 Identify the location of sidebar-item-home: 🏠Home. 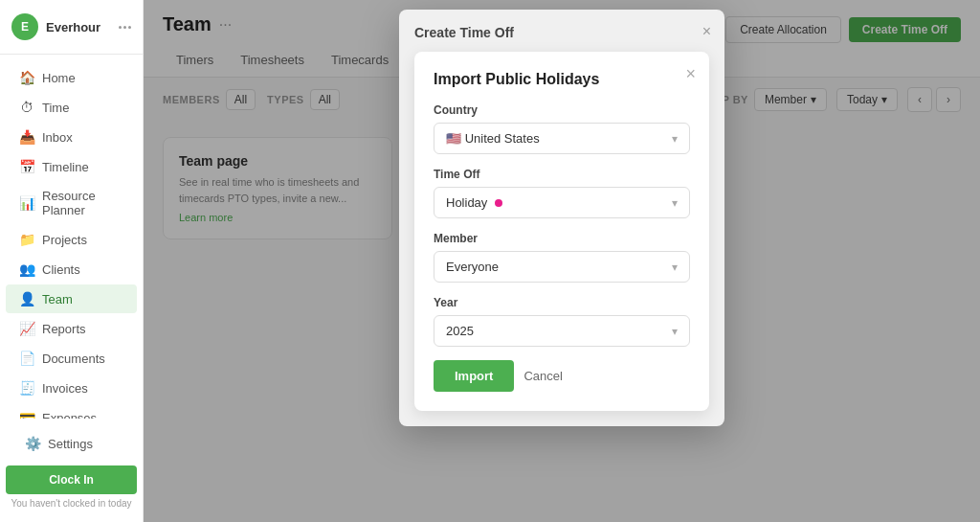
(71, 78).